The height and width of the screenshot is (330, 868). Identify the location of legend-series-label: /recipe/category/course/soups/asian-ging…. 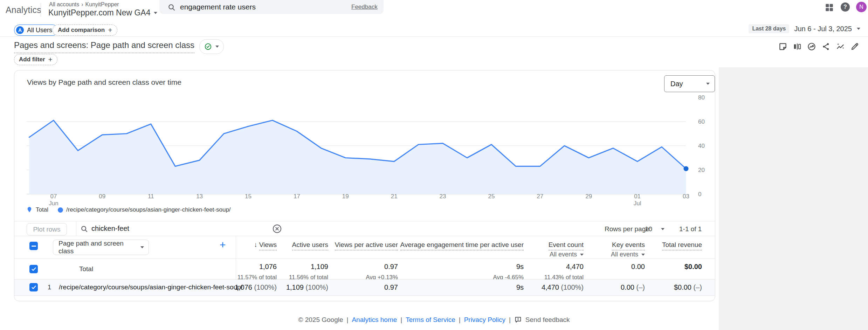
(149, 210).